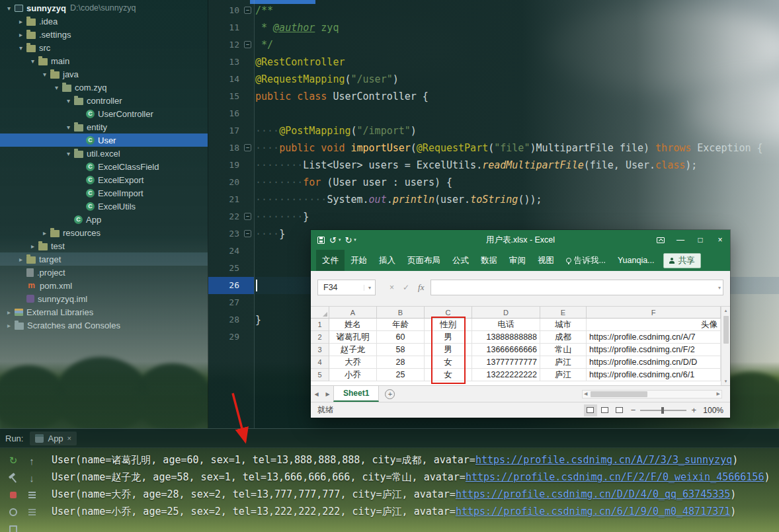 The width and height of the screenshot is (779, 532). What do you see at coordinates (577, 287) in the screenshot?
I see `formula-input: ▾` at bounding box center [577, 287].